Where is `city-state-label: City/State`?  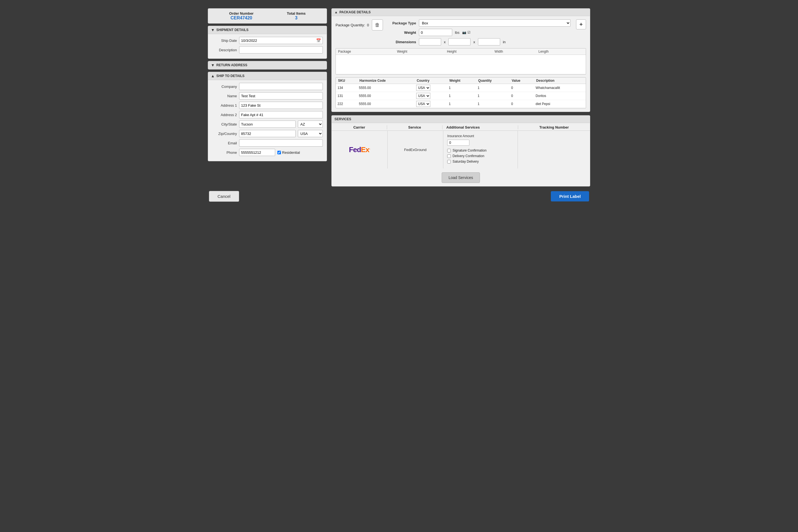 city-state-label: City/State is located at coordinates (225, 124).